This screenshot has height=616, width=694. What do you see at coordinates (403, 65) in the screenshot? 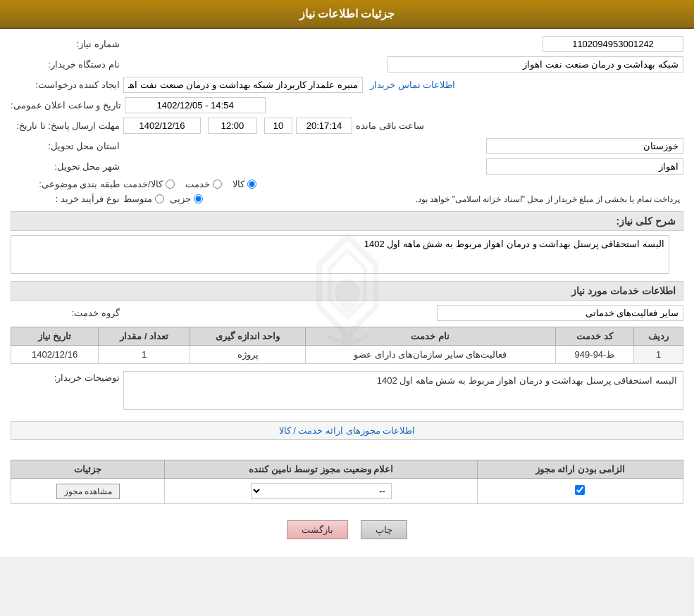
I see `buyer-org-value` at bounding box center [403, 65].